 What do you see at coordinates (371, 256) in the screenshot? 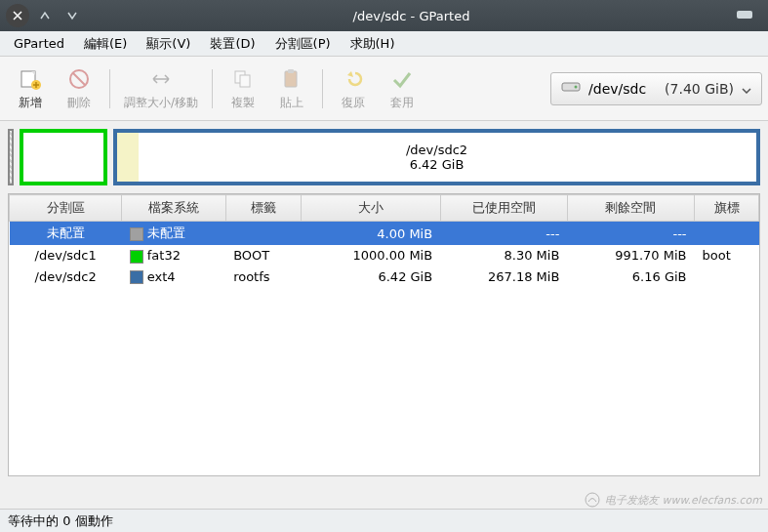
I see `cell-size: 1000.00 MiB` at bounding box center [371, 256].